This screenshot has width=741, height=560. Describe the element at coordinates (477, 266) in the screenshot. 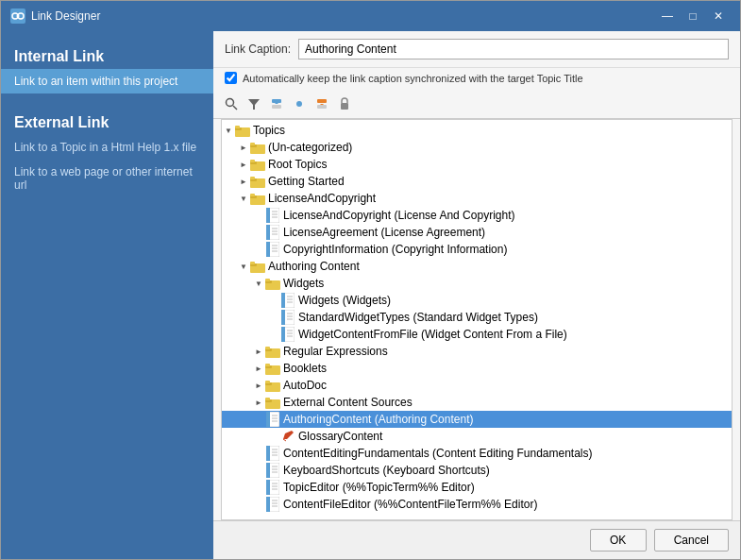

I see `tree-node-authoring-content: ▼ Authoring Content` at that location.